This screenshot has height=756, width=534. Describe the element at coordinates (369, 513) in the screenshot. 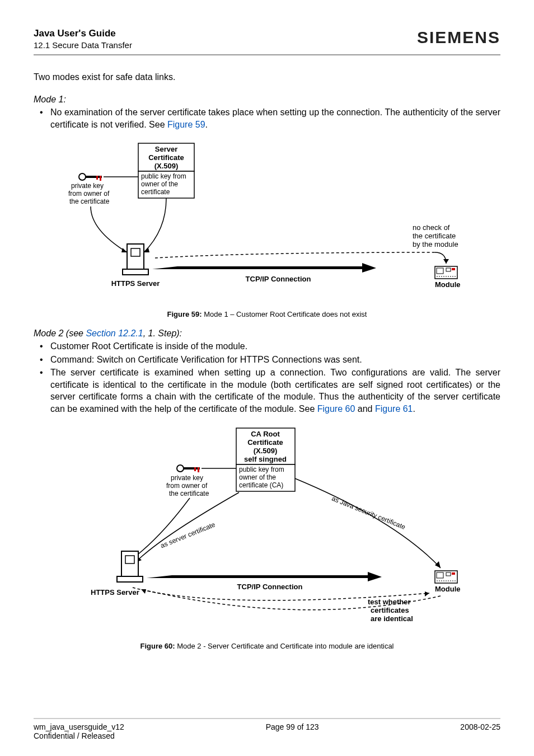

I see `svg-text: as Java security certificate` at that location.